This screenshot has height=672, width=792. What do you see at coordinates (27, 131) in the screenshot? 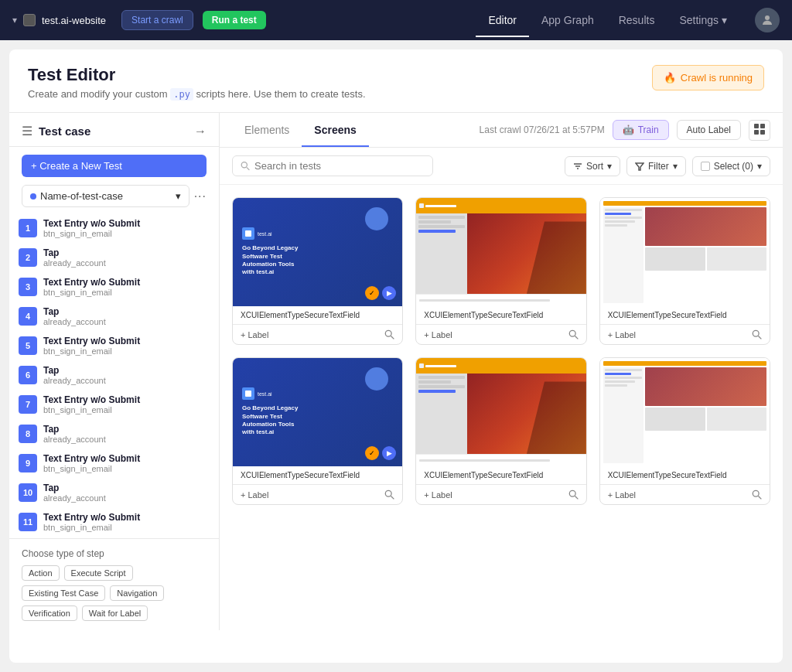
I see `hamburger-icon: ☰` at bounding box center [27, 131].